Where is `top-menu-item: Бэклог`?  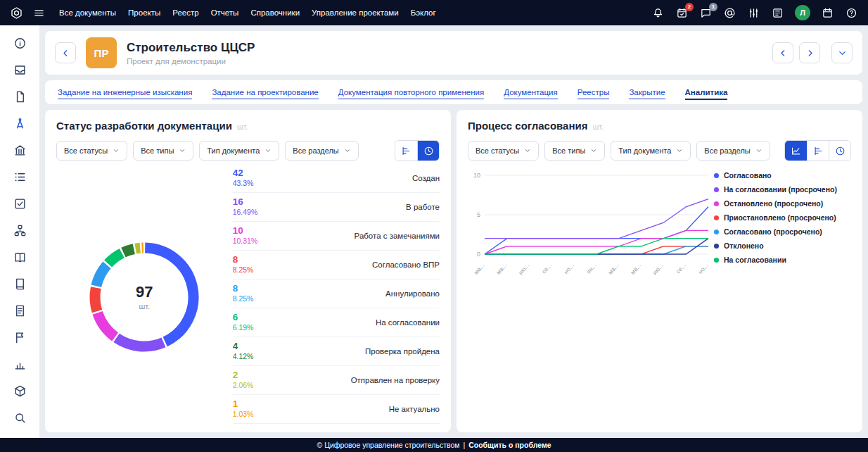 top-menu-item: Бэклог is located at coordinates (423, 13).